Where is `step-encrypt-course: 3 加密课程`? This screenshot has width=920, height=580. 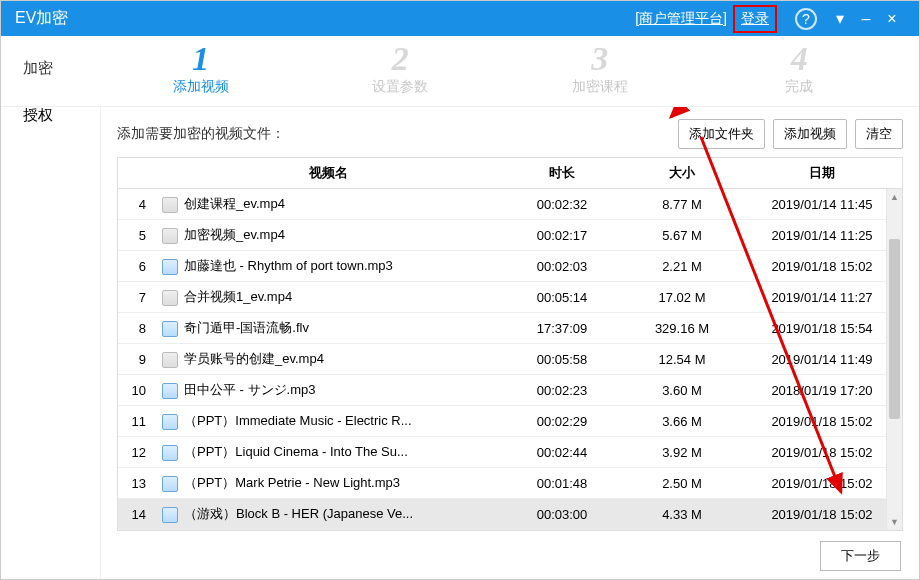
step-encrypt-course: 3 加密课程 is located at coordinates (600, 69).